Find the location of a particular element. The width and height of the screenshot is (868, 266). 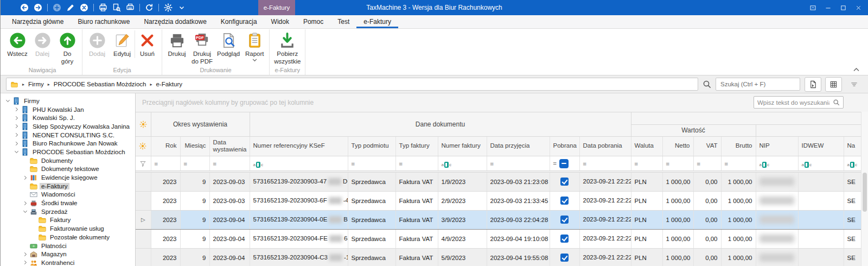

tree-item-dokumenty: Dokumenty is located at coordinates (68, 161).